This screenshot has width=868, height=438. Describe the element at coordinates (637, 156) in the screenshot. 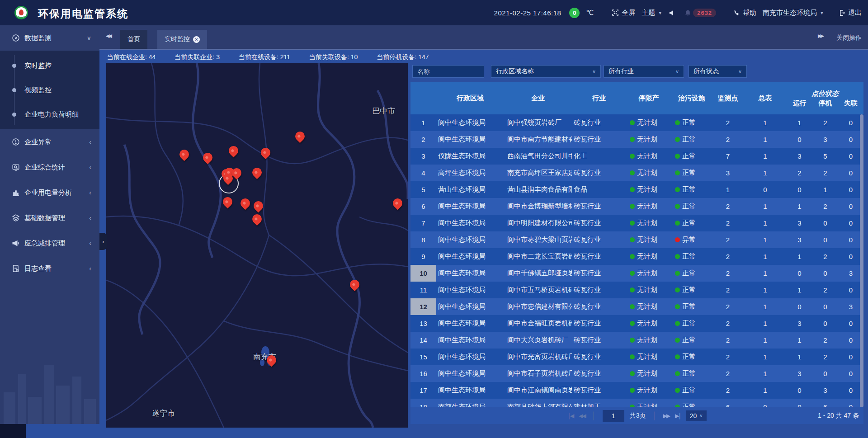

I see `table-row: 3仪陇生态环境局西南油气田分公司川中化工无计划正常71350` at that location.